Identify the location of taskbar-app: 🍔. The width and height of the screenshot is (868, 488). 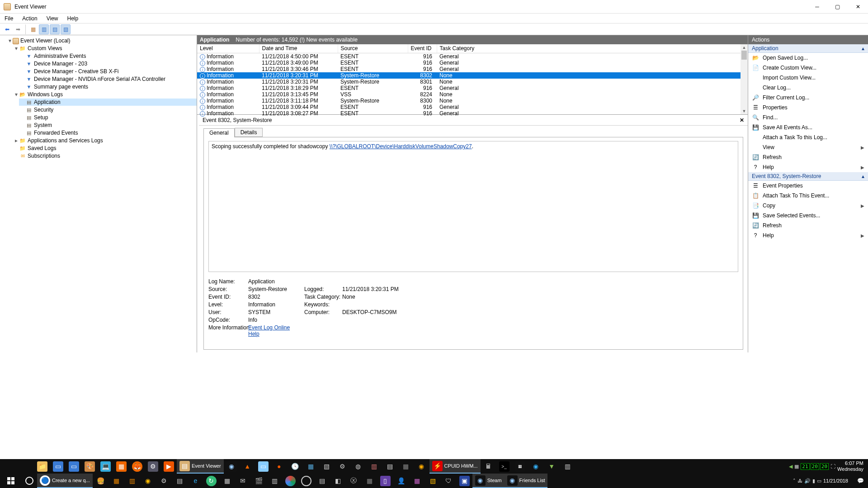
(100, 481).